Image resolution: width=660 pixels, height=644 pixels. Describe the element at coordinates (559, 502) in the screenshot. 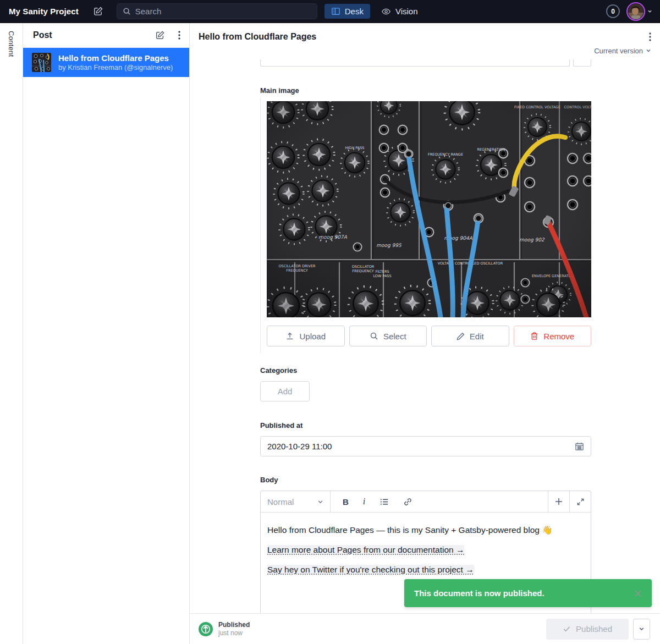

I see `insert-block-button` at that location.